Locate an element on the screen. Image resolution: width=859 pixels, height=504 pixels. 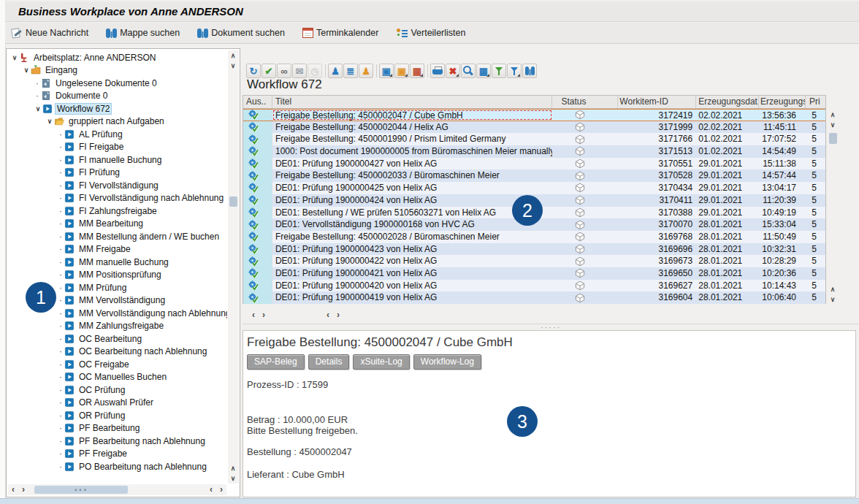
table-row: DE01: Prüfung 1900000423 von Helix AG316… is located at coordinates (535, 250).